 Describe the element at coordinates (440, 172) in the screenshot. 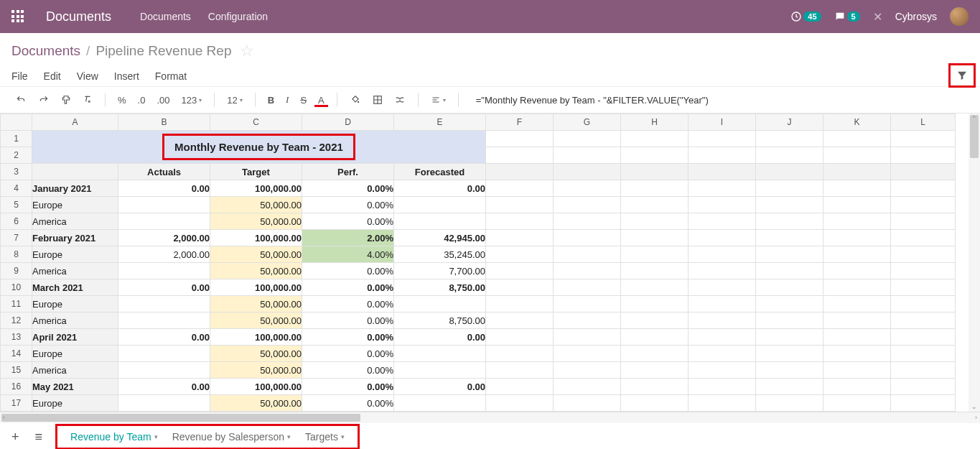

I see `column-header-cell: Forecasted` at that location.